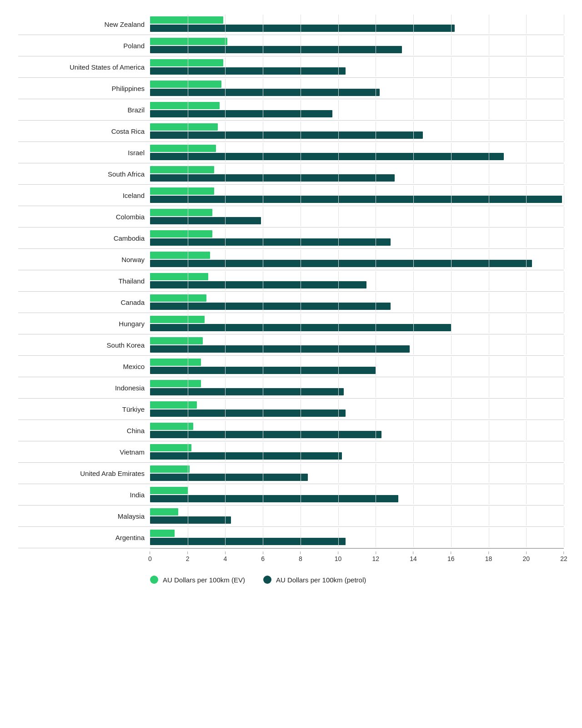 The width and height of the screenshot is (582, 728). Describe the element at coordinates (291, 324) in the screenshot. I see `table-row: Hungary` at that location.